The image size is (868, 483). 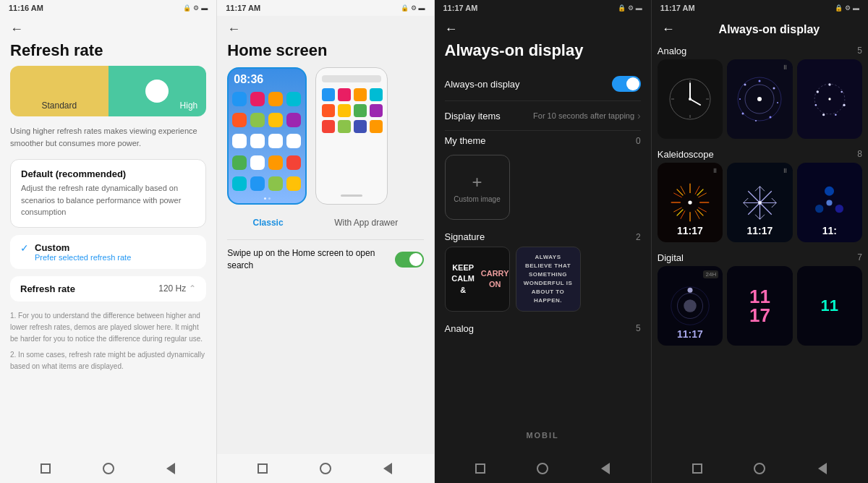 What do you see at coordinates (847, 8) in the screenshot?
I see `status-icons-4: 🔒 ⚙ ▬` at bounding box center [847, 8].